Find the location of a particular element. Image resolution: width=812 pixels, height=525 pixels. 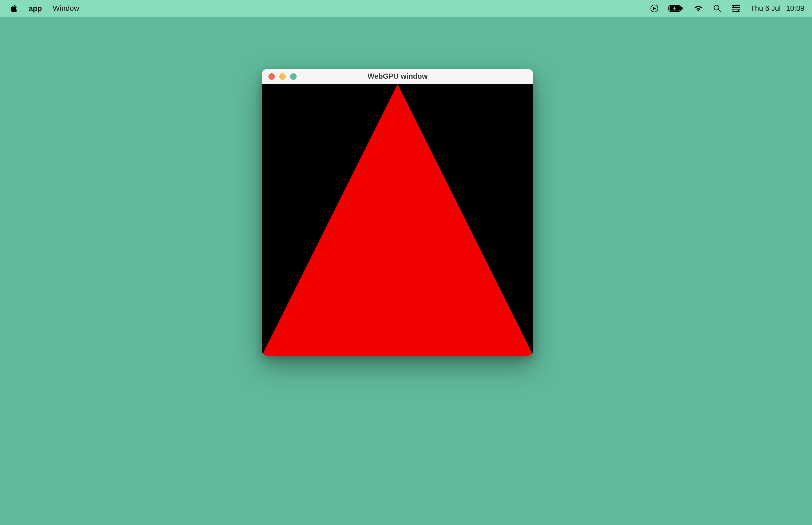

control-center-icon is located at coordinates (736, 9).